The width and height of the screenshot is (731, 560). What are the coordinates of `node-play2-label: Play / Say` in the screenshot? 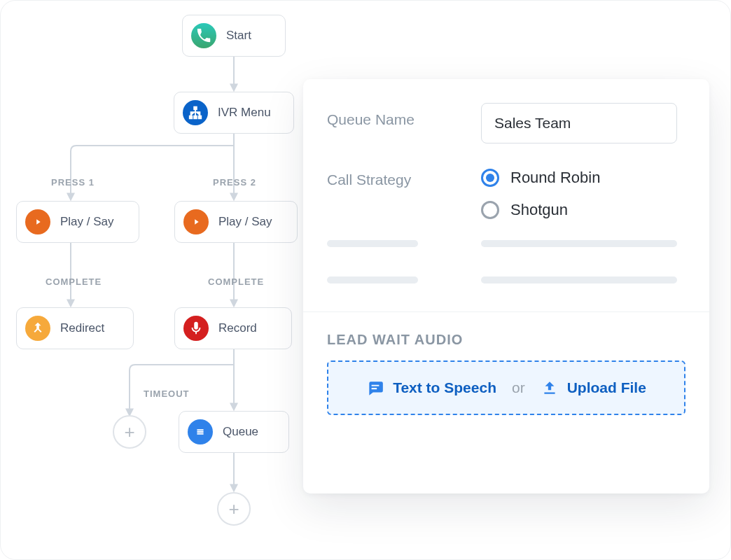 It's located at (245, 222).